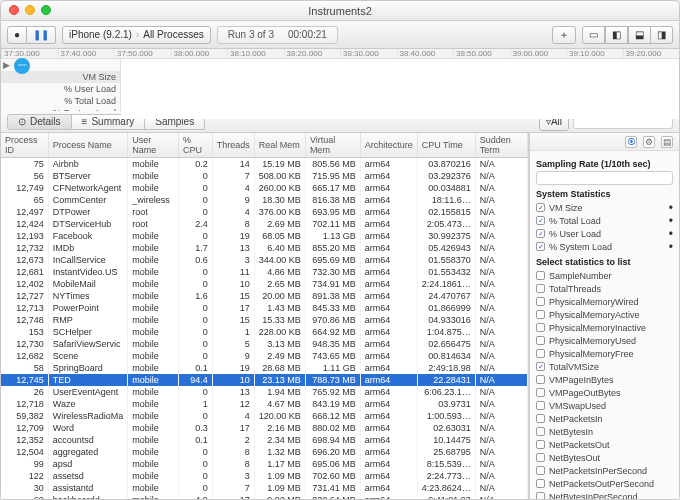  Describe the element at coordinates (604, 392) in the screenshot. I see `stat-row: VMPageOutBytes` at that location.